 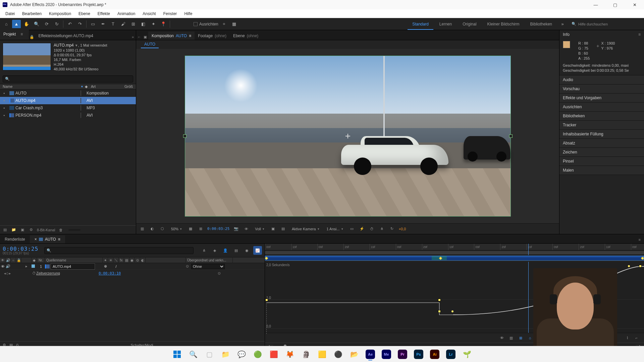 What do you see at coordinates (61, 230) in the screenshot?
I see `trash-icon: 🗑` at bounding box center [61, 230].